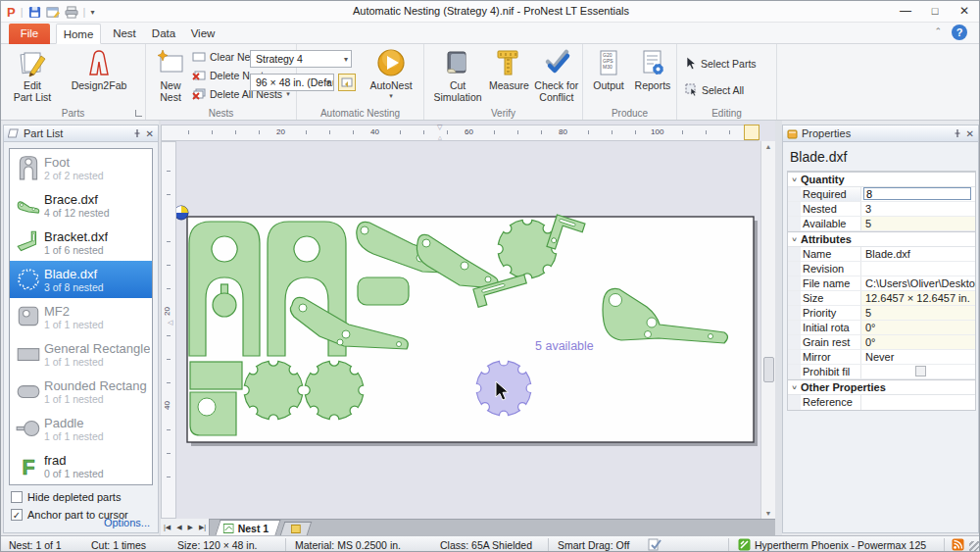  What do you see at coordinates (214, 414) in the screenshot?
I see `nested-part-mf2` at bounding box center [214, 414].